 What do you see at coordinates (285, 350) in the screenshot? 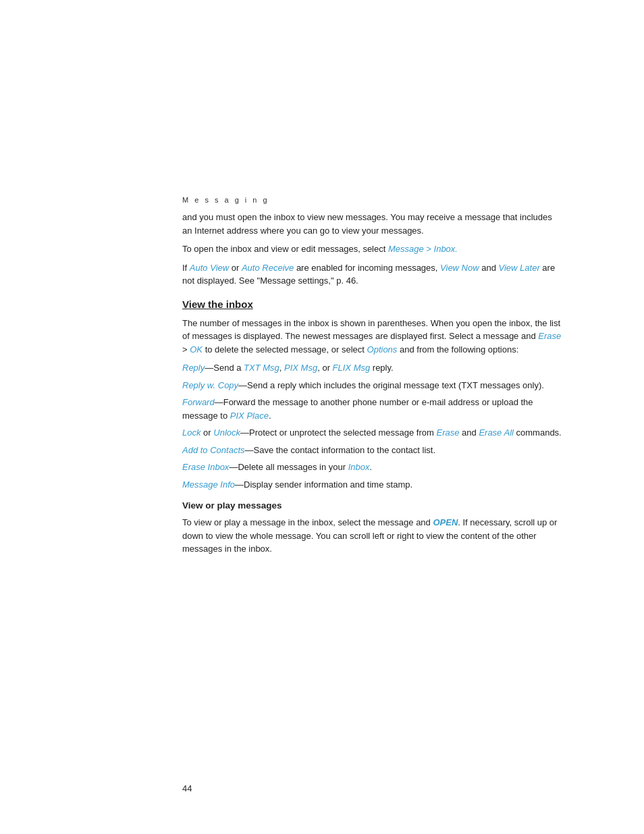
I see `to-delete-text: to delete the selected message, or selec…` at bounding box center [285, 350].